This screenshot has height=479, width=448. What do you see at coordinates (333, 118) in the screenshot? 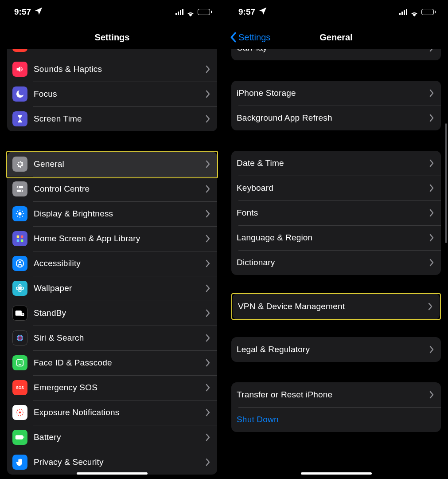
I see `general-item-label: Background App Refresh` at bounding box center [333, 118].